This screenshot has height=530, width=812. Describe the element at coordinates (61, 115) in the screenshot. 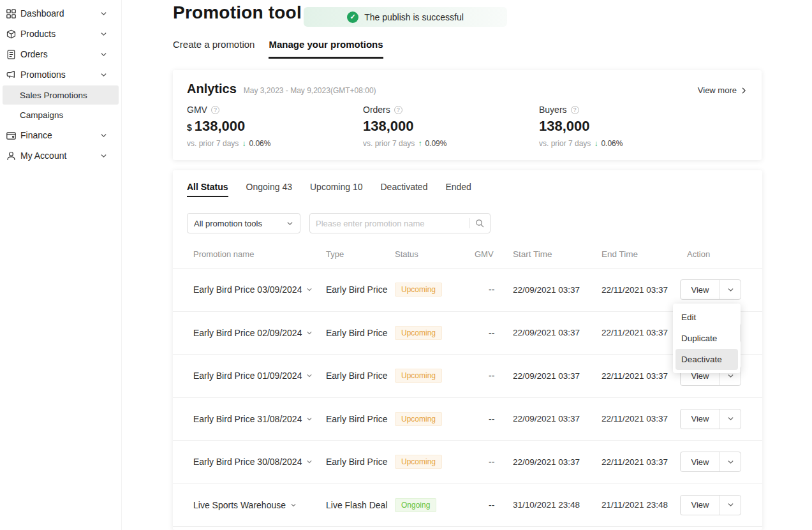

I see `sidebar-item-campaigns: Campaigns` at that location.